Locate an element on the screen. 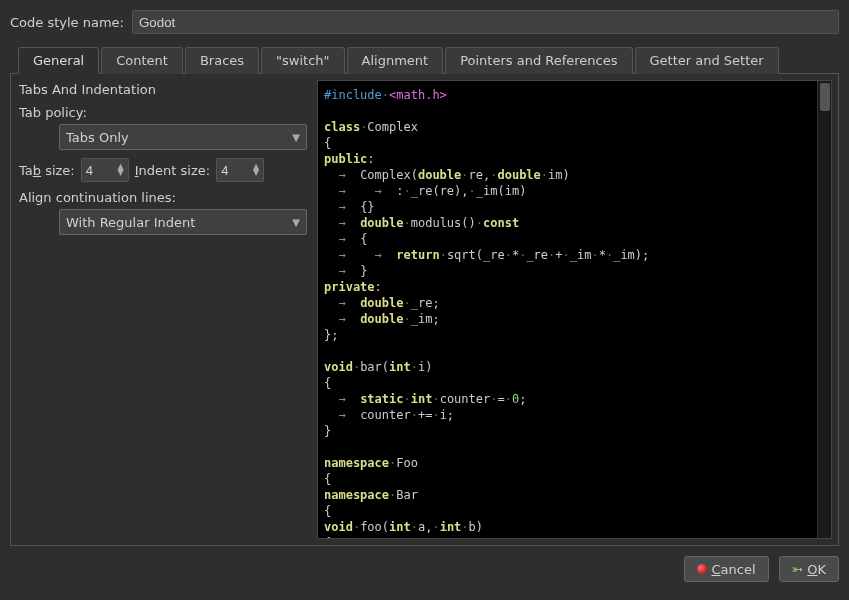 The image size is (849, 600). indent-size-spin: ▲▼ is located at coordinates (240, 170).